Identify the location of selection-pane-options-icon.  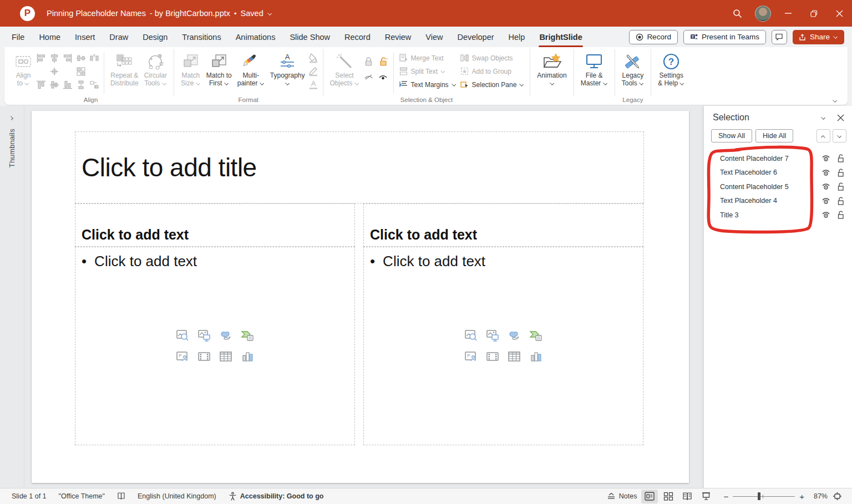
(823, 118).